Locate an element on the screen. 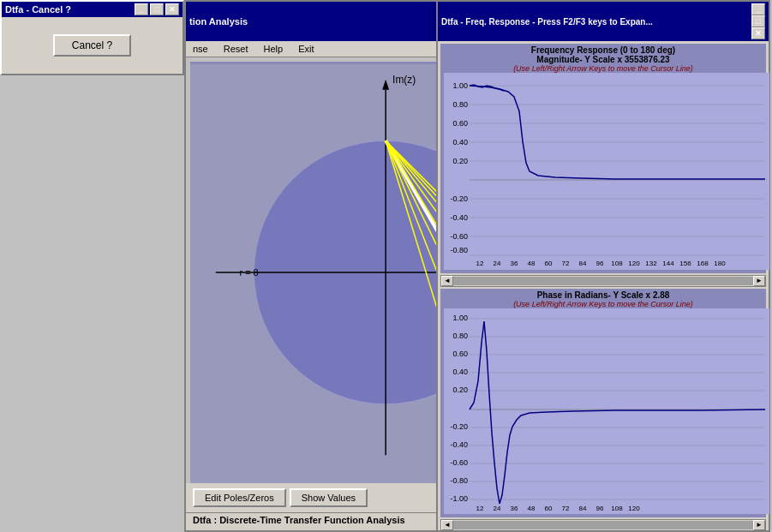  status-text: Dtfa : Discrete-Time Transfer Function A… is located at coordinates (299, 520).